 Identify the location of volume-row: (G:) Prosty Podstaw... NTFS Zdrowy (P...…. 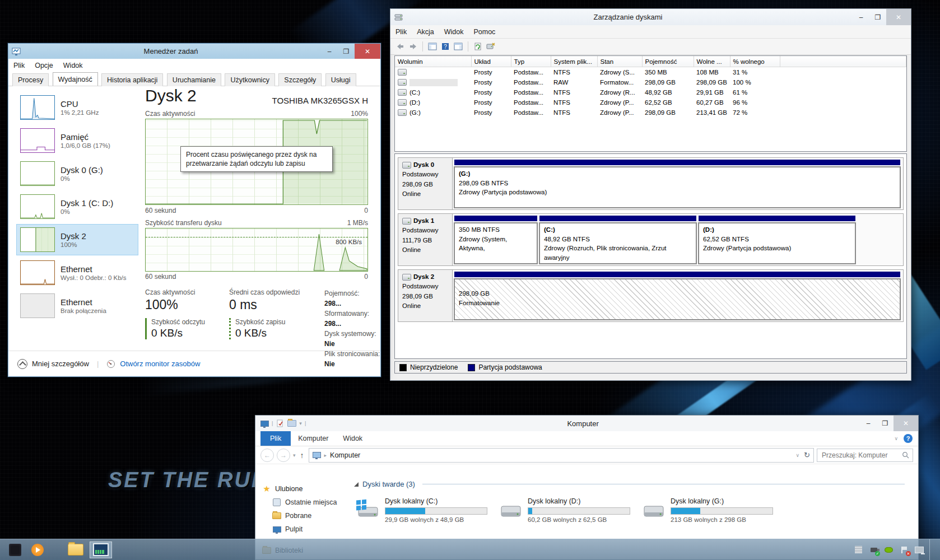
(651, 113).